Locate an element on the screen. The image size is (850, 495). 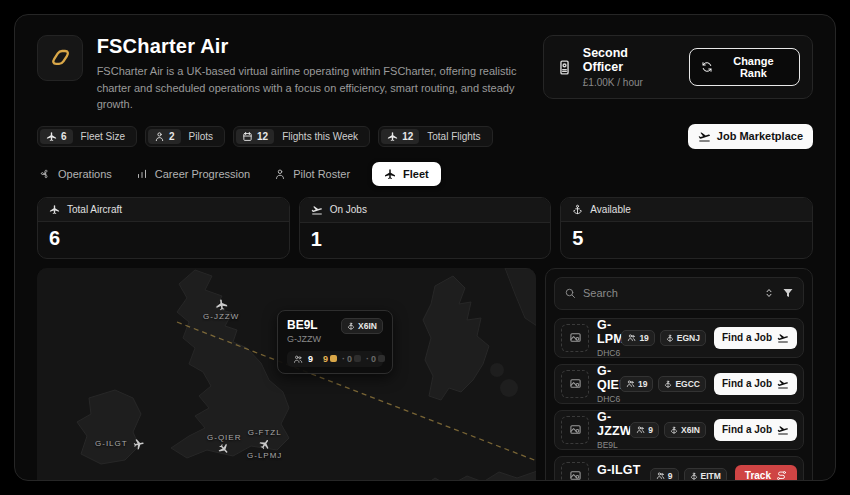
search-input is located at coordinates (670, 293).